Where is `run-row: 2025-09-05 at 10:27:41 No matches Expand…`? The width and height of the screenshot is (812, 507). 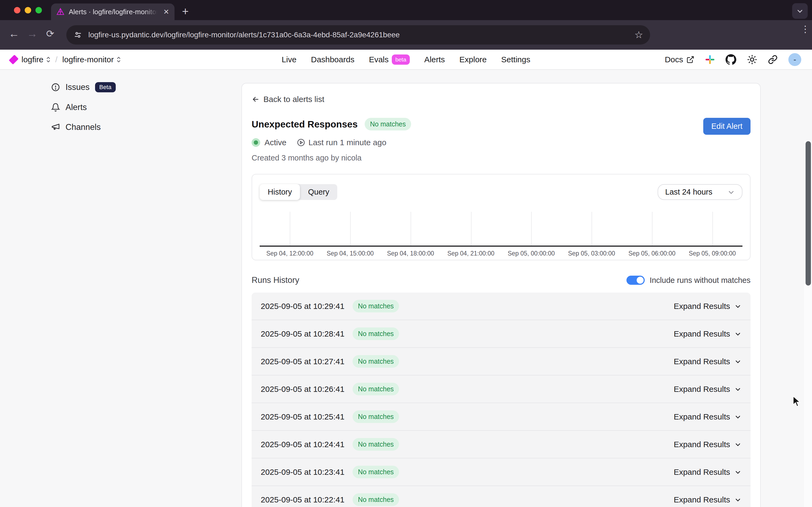 run-row: 2025-09-05 at 10:27:41 No matches Expand… is located at coordinates (501, 361).